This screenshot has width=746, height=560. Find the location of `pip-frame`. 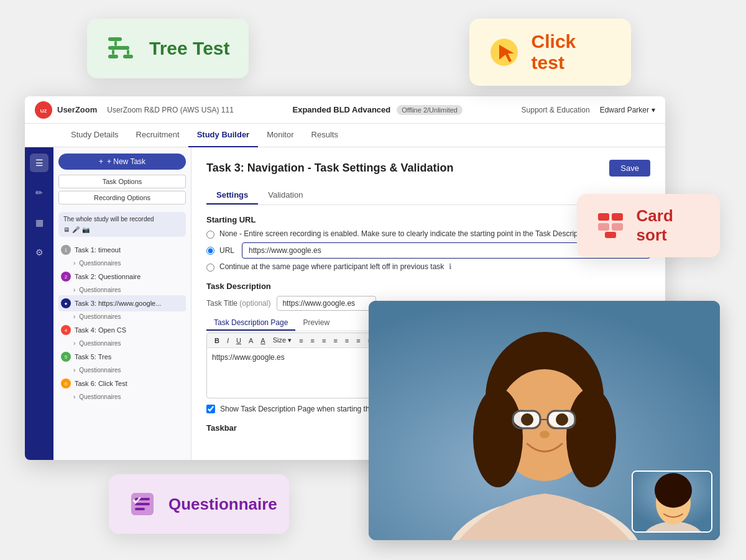

pip-frame is located at coordinates (673, 502).